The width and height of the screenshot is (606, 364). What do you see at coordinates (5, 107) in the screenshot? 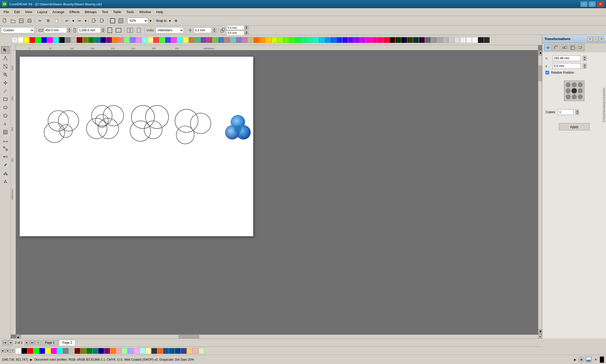
I see `ellipse-tool` at bounding box center [5, 107].